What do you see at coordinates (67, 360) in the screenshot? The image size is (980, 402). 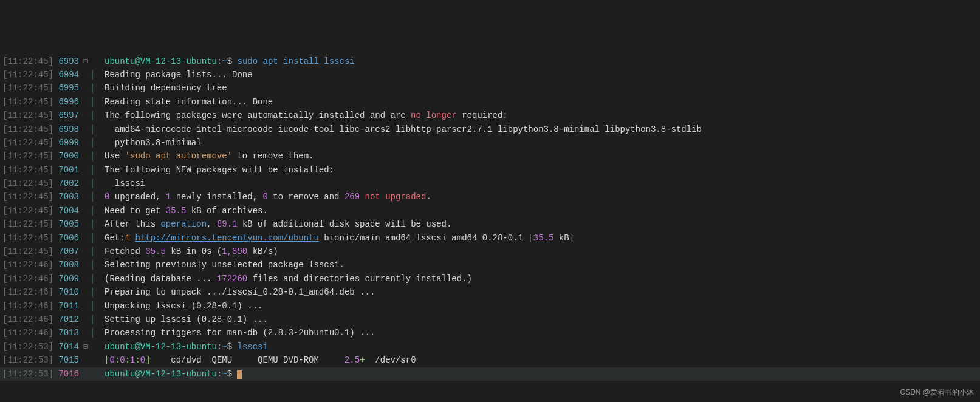 I see `line-number: 7015` at bounding box center [67, 360].